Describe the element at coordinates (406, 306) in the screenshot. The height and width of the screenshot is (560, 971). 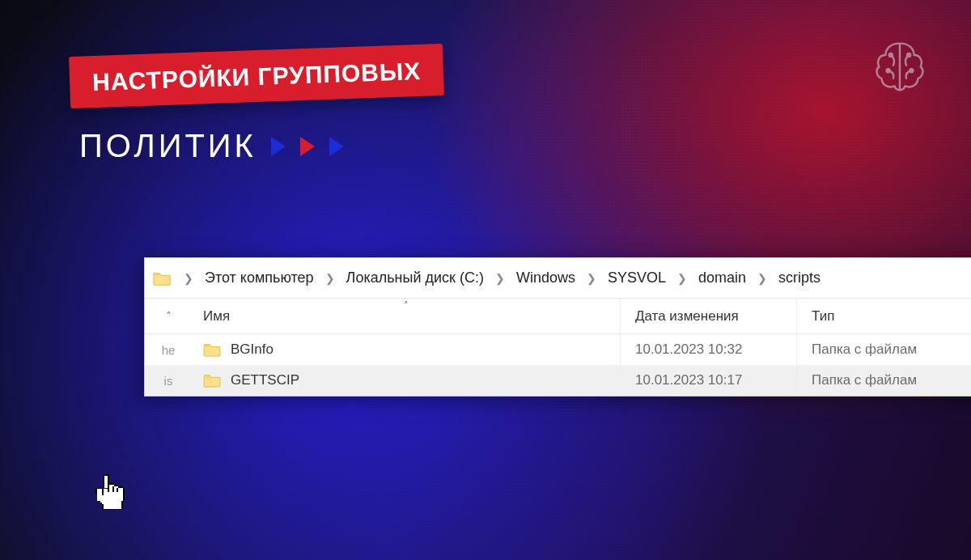
I see `sort-ascending-icon: ˄` at that location.